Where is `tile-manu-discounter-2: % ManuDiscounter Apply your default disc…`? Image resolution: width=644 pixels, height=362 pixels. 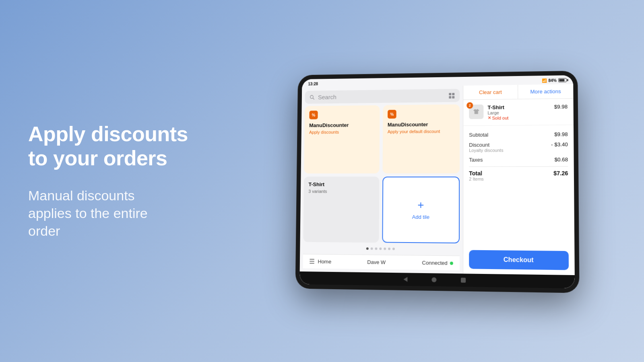 tile-manu-discounter-2: % ManuDiscounter Apply your default disc… is located at coordinates (421, 138).